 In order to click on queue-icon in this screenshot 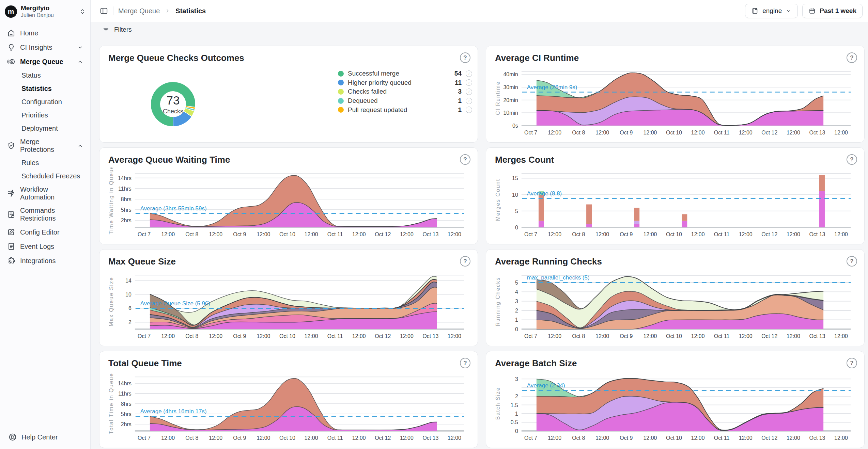, I will do `click(11, 62)`.